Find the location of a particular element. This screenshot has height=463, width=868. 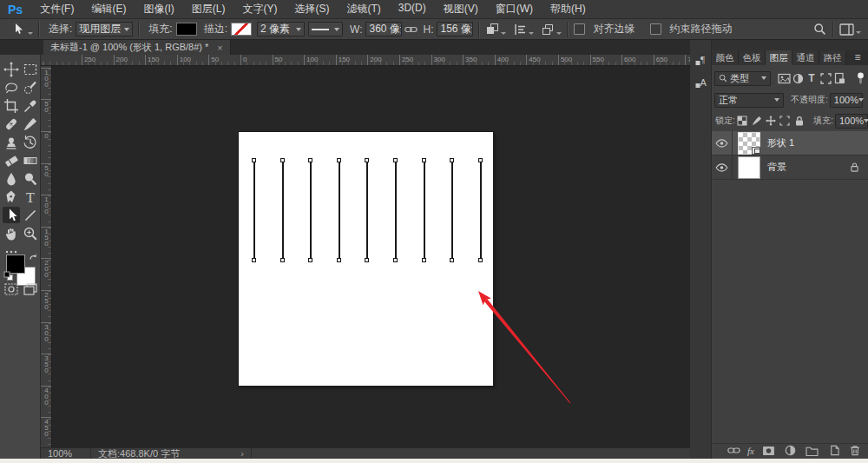

path-arrangement-button is located at coordinates (551, 30).